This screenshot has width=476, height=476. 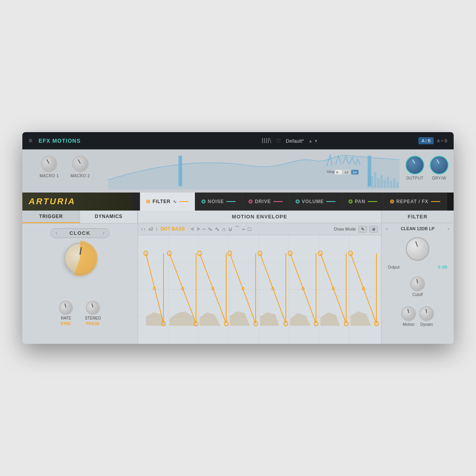 I want to click on tab-noise: NOISE, so click(x=219, y=202).